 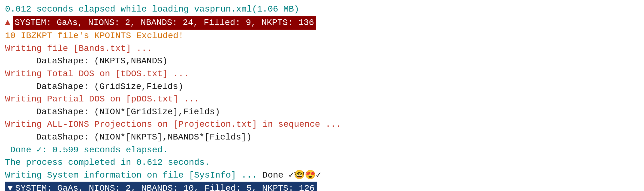 I want to click on process-completed-text: The process completed in 0.612 seconds., so click(x=108, y=163).